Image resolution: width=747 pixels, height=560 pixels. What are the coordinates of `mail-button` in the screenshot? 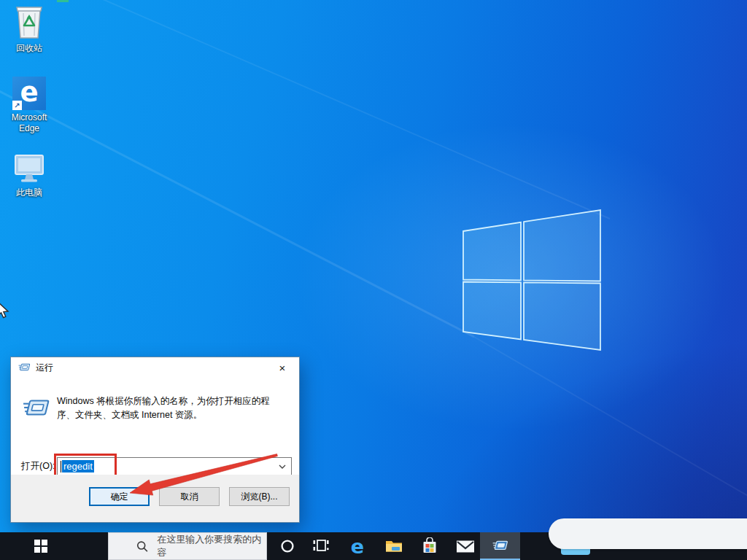 It's located at (465, 546).